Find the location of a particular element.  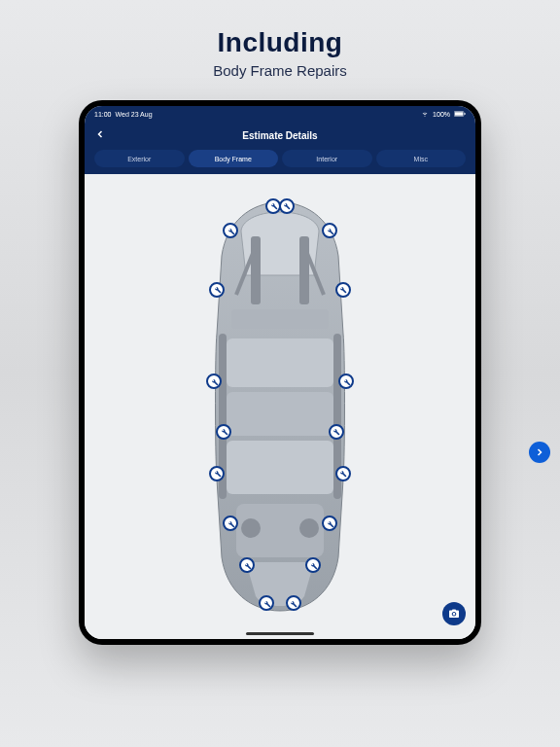

back-button is located at coordinates (100, 135).